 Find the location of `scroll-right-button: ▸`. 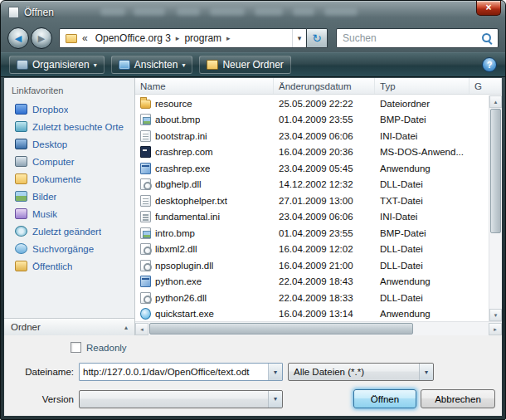

scroll-right-button: ▸ is located at coordinates (495, 329).